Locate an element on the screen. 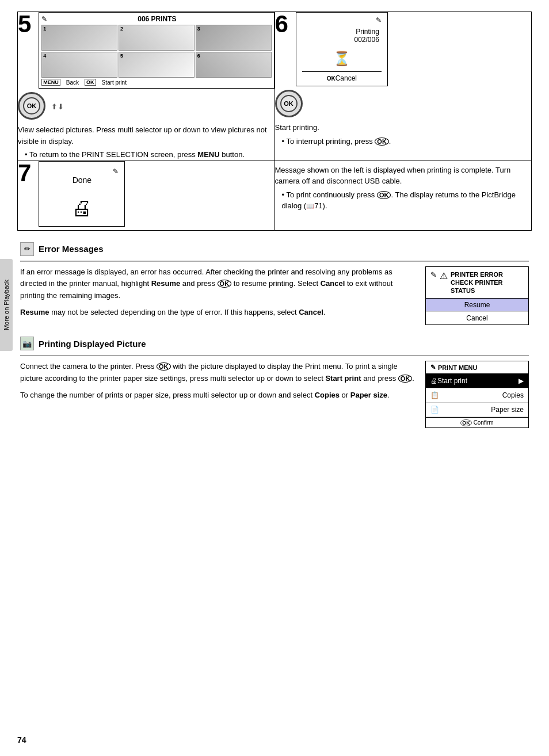 This screenshot has width=549, height=756. step6-cancel-label: Cancel is located at coordinates (346, 78).